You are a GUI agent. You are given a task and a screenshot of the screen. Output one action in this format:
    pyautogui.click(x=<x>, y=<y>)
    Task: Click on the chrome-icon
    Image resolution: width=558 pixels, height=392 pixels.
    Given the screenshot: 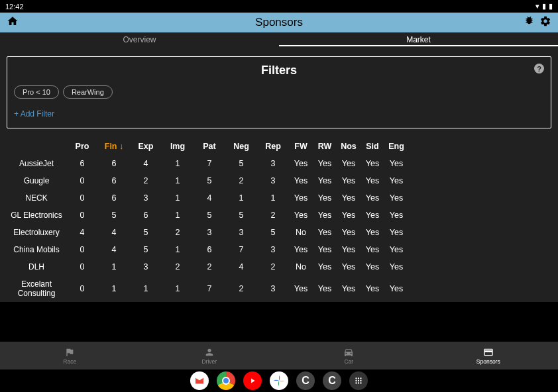 What is the action you would take?
    pyautogui.click(x=226, y=381)
    